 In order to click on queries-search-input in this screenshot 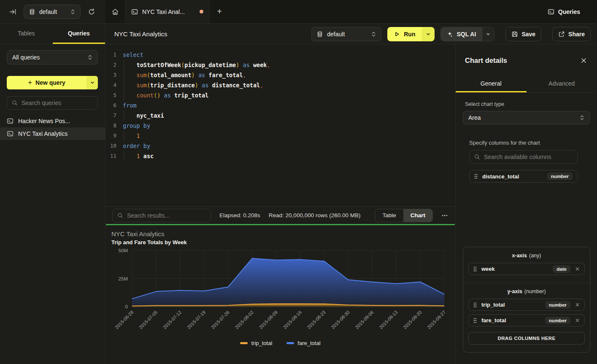, I will do `click(57, 103)`.